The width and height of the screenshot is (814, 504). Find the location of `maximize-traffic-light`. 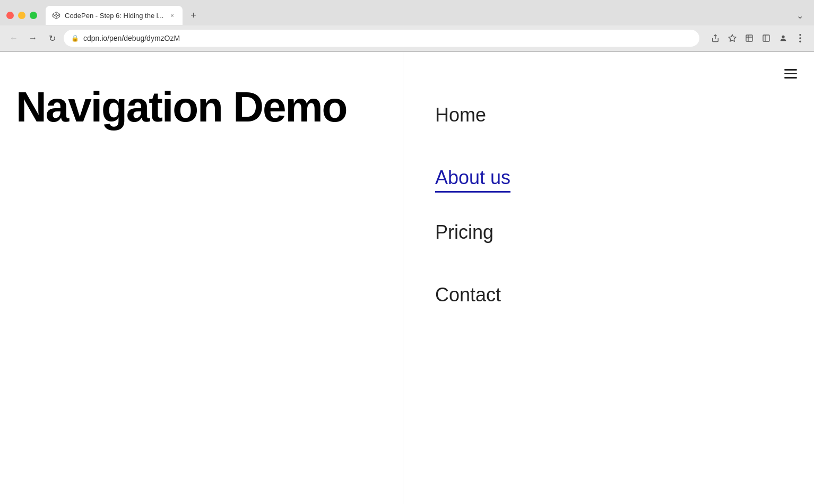

maximize-traffic-light is located at coordinates (33, 15).